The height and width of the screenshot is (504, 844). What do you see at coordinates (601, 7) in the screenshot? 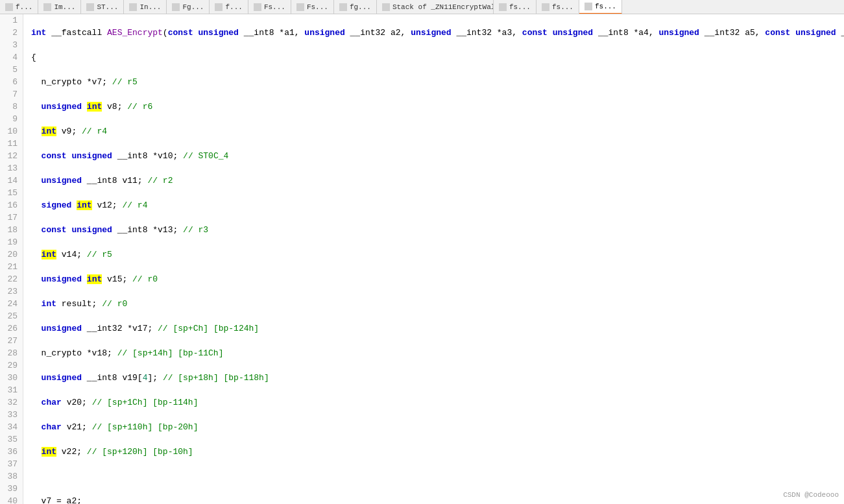
I see `tab-13: fs...` at bounding box center [601, 7].